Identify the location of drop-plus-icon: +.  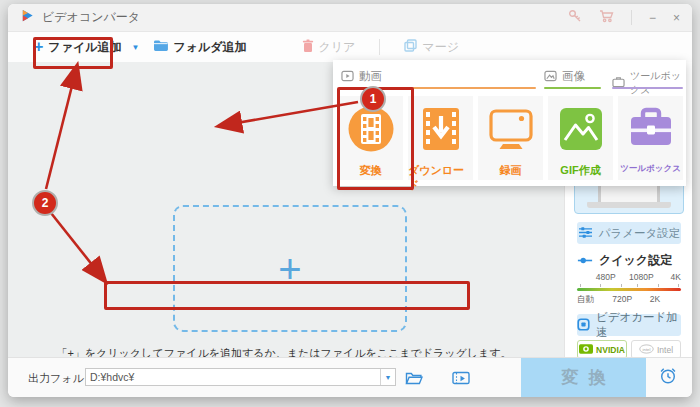
(290, 268).